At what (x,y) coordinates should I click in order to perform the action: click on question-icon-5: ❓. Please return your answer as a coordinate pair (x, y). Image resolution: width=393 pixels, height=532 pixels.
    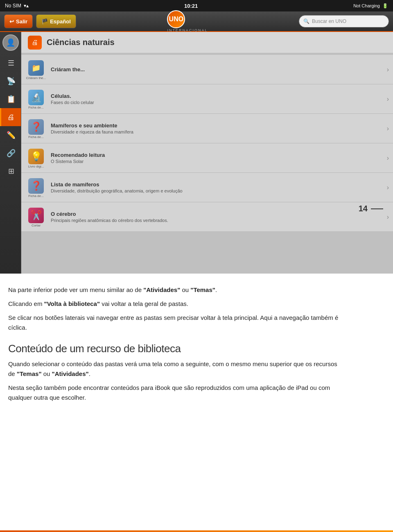
    Looking at the image, I should click on (36, 186).